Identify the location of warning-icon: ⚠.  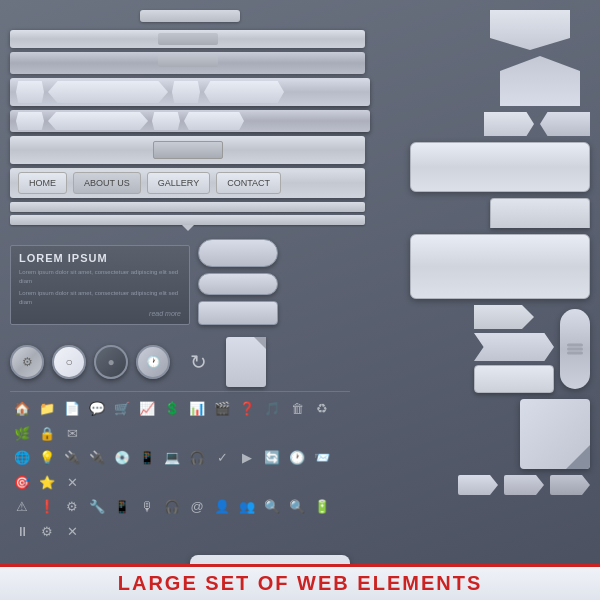
(22, 506).